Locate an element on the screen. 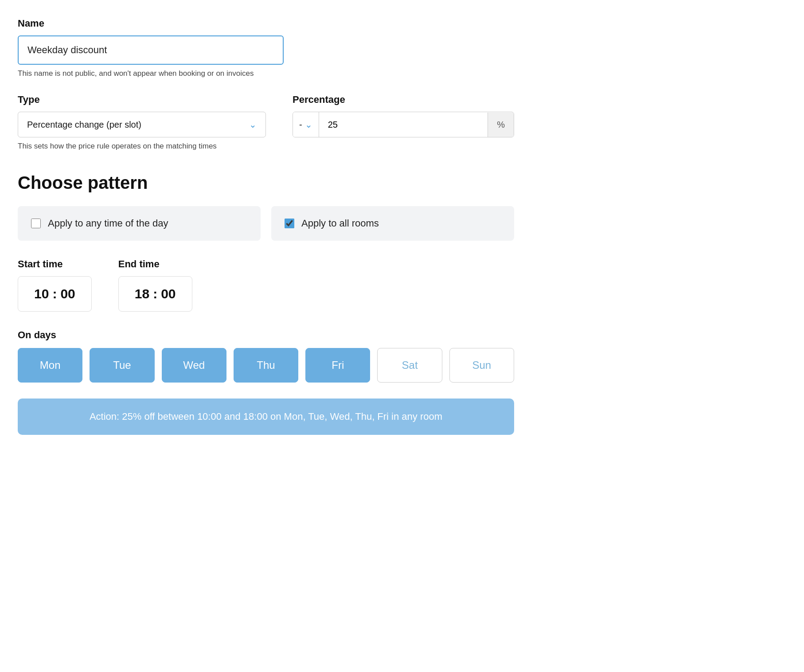  start-time-label: Start time is located at coordinates (55, 264).